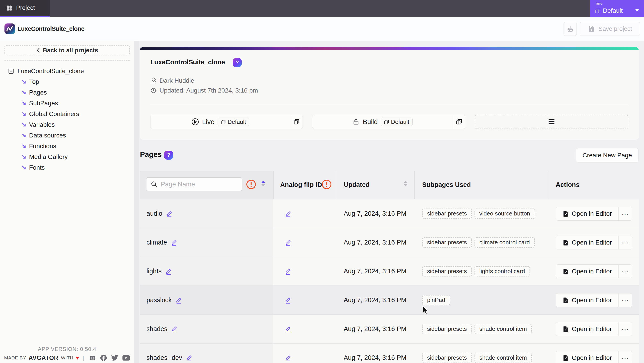 The width and height of the screenshot is (644, 363). Describe the element at coordinates (11, 71) in the screenshot. I see `collapse-icon` at that location.